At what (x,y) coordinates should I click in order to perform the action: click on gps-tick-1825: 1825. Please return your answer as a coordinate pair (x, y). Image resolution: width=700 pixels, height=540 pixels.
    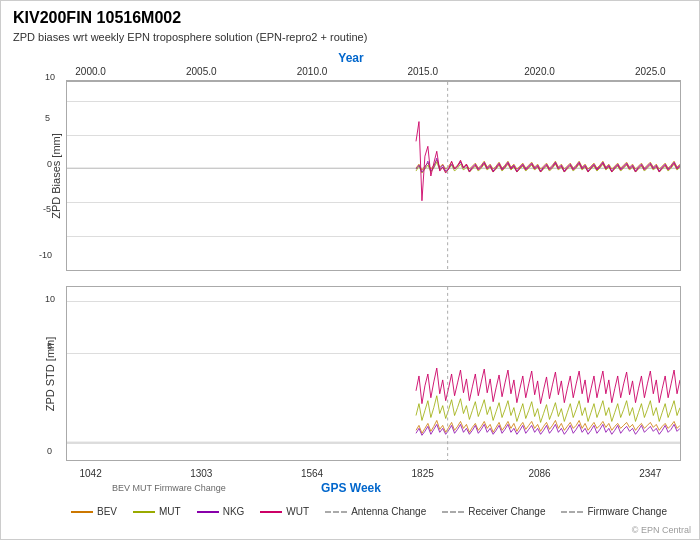
    Looking at the image, I should click on (423, 474).